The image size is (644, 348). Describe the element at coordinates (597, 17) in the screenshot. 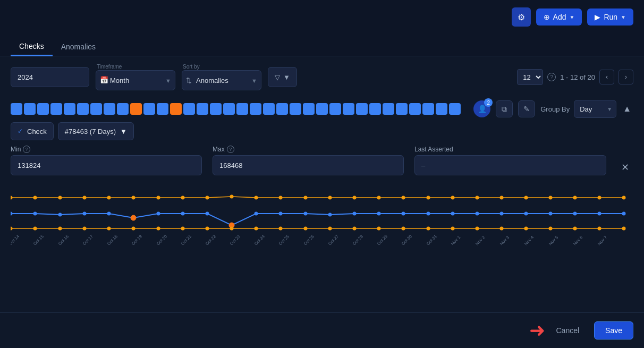

I see `run-icon: ▶` at that location.